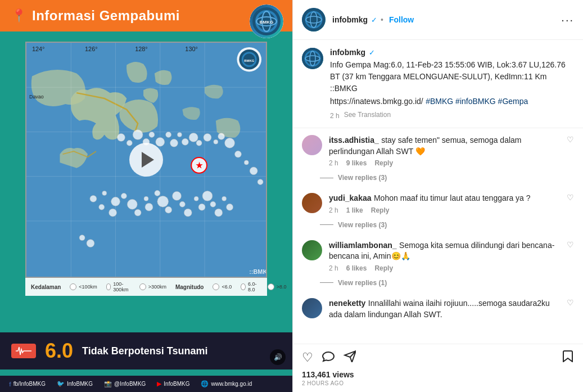 Image resolution: width=583 pixels, height=392 pixels. I want to click on post-header: infobmkg ✓ • Follow ···, so click(438, 20).